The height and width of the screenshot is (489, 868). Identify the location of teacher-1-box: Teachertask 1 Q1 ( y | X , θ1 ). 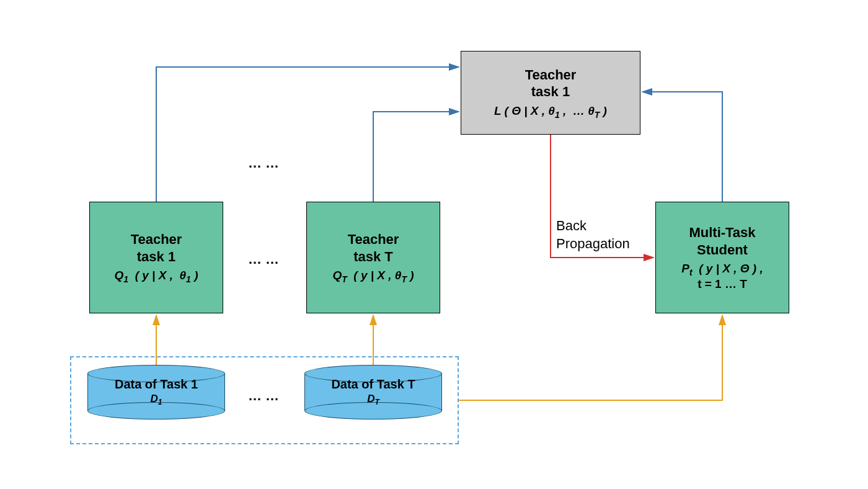
(156, 258).